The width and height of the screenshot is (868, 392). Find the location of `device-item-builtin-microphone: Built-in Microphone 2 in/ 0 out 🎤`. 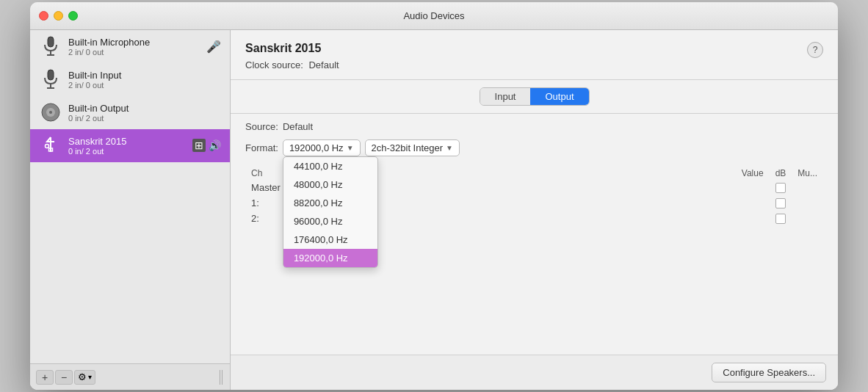

device-item-builtin-microphone: Built-in Microphone 2 in/ 0 out 🎤 is located at coordinates (130, 47).